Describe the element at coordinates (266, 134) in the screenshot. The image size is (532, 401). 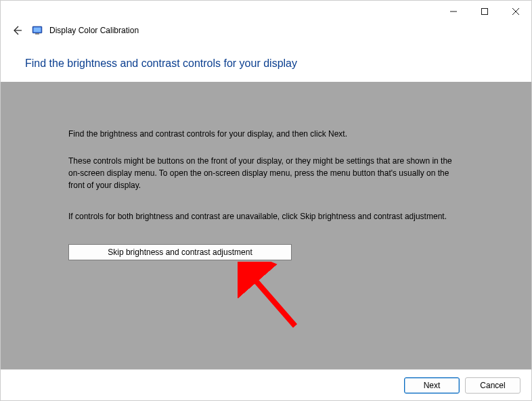
I see `instruction-text-1: Find the brightness and contrast control…` at that location.